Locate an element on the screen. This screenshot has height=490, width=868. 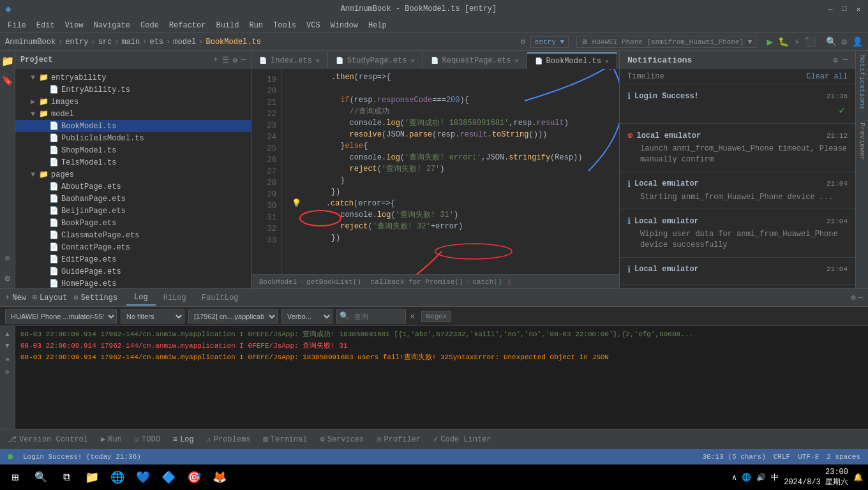
tree-item-publicIelsModel: 📄PublicIelsModel.ts is located at coordinates (133, 138).